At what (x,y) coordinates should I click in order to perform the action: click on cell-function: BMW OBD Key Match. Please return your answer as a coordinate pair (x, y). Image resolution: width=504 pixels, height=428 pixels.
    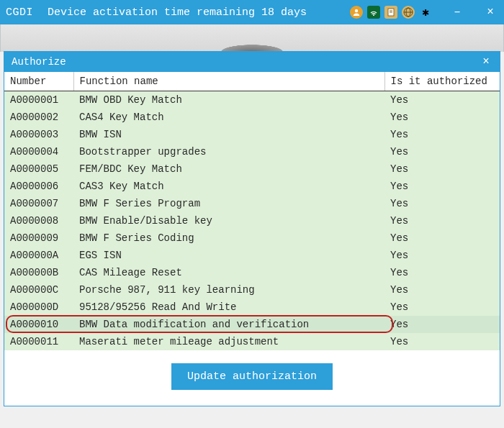
    Looking at the image, I should click on (229, 101).